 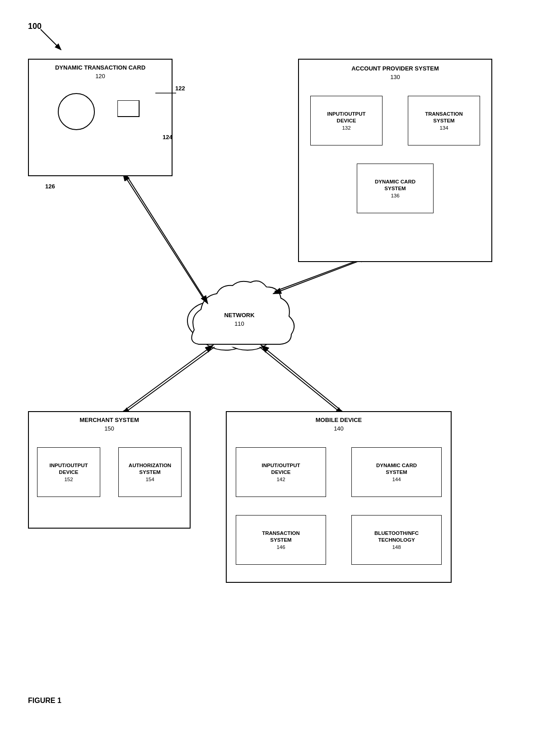 What do you see at coordinates (397, 537) in the screenshot?
I see `md-bt-title: BLUETOOTH/NFC TECHNOLOGY` at bounding box center [397, 537].